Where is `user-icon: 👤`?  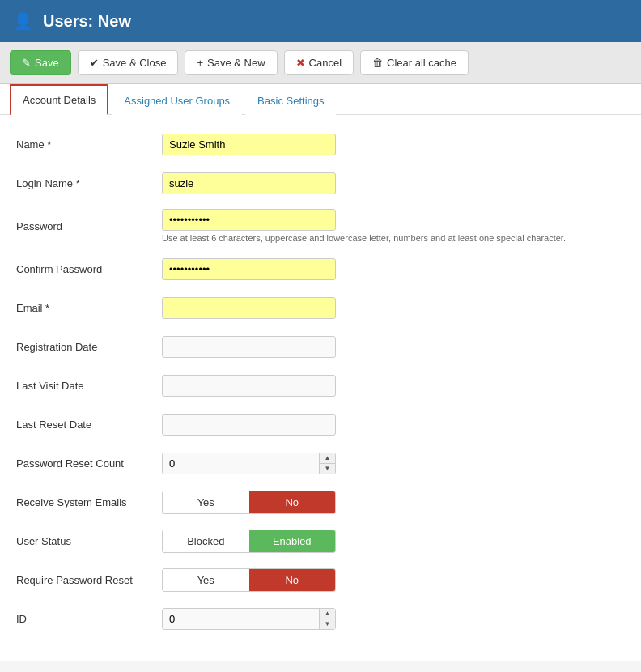 user-icon: 👤 is located at coordinates (23, 21).